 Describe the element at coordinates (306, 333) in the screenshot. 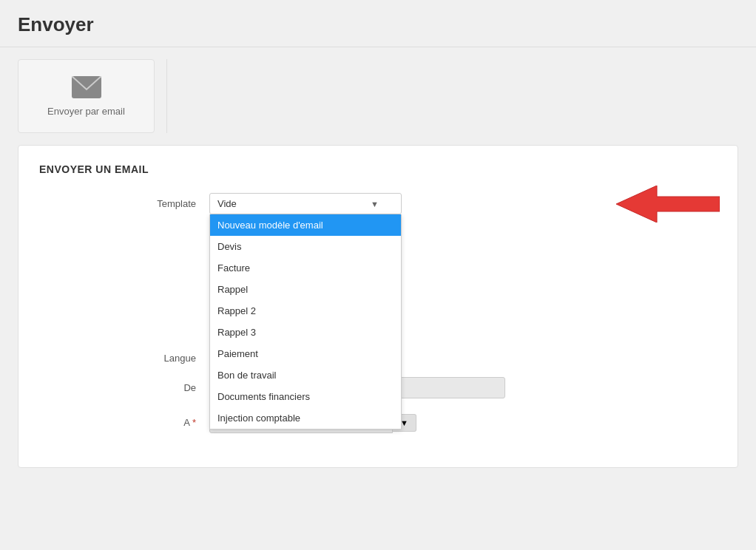

I see `dropdown-item-5: Rappel 3` at that location.